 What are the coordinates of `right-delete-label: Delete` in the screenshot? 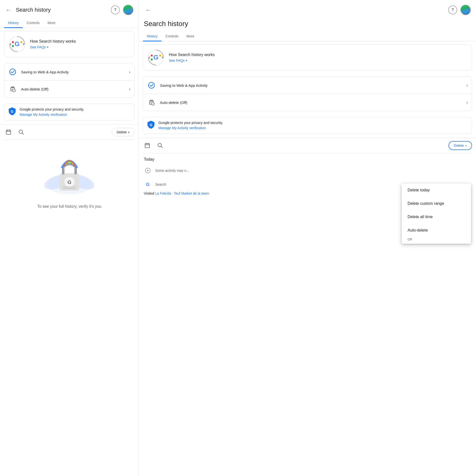 It's located at (459, 146).